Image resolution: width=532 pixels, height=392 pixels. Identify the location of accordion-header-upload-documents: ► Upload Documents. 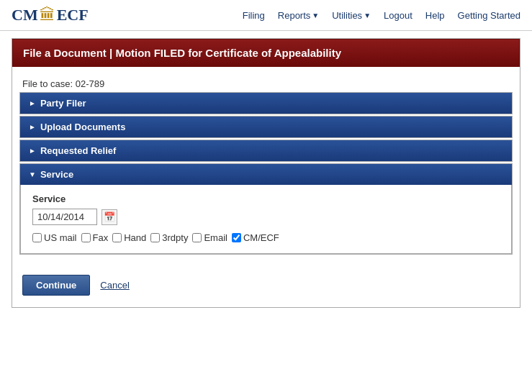
(266, 127).